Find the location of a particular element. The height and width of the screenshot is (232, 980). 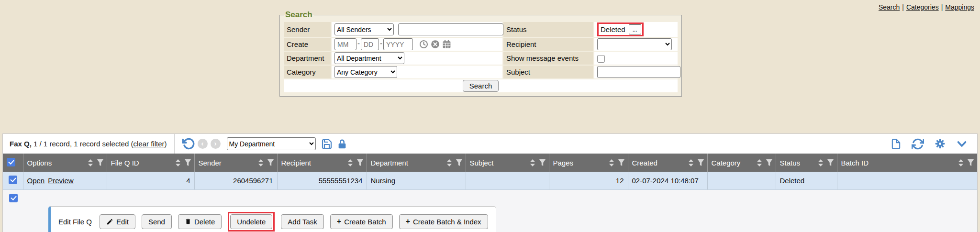

nav-link-categories: Categories is located at coordinates (923, 7).